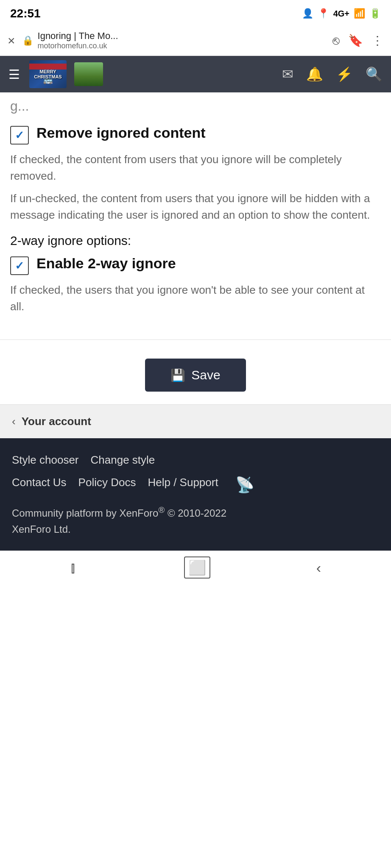 The height and width of the screenshot is (868, 391). What do you see at coordinates (374, 74) in the screenshot?
I see `search-icon: 🔍` at bounding box center [374, 74].